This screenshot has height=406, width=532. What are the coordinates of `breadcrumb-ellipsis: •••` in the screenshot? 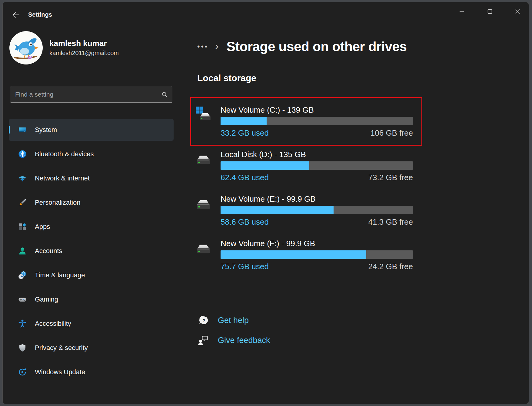 It's located at (203, 47).